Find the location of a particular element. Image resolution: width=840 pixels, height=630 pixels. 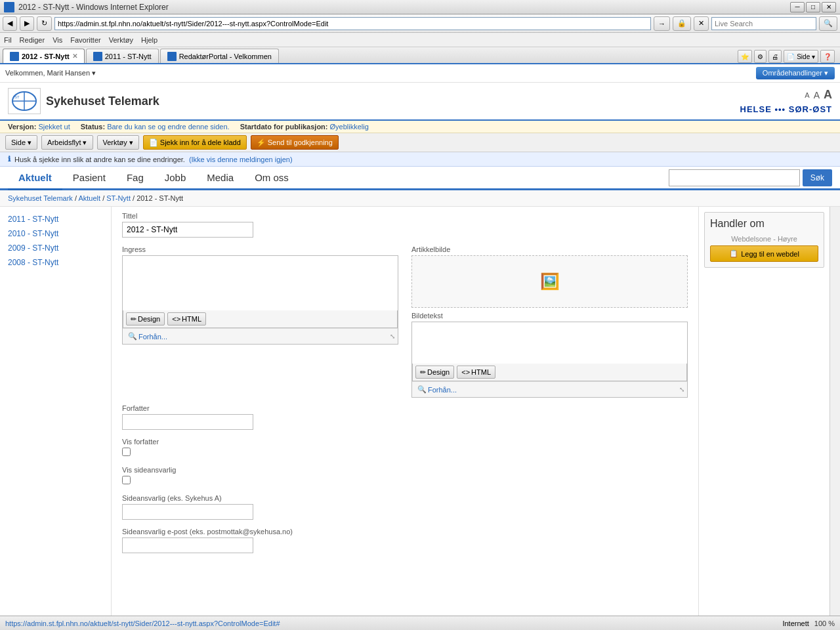

hide-message-link: (Ikke vis denne meldingen igjen) is located at coordinates (241, 159).